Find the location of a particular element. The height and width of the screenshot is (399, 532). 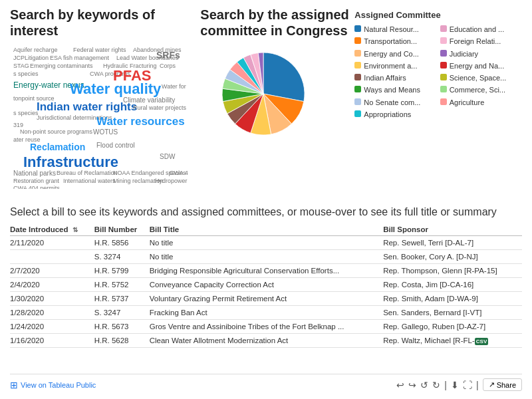

word-cloud-word: CWA 4 is located at coordinates (179, 173).